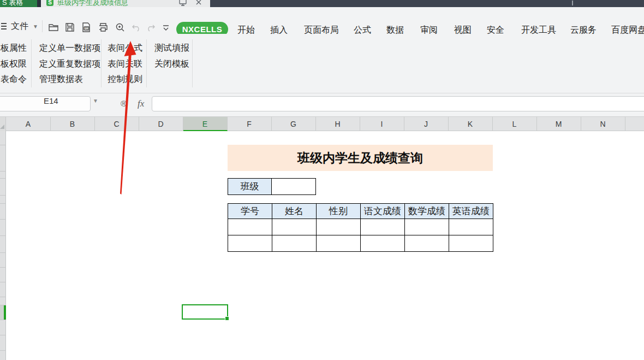  Describe the element at coordinates (338, 211) in the screenshot. I see `table-header-cell: 性别` at that location.